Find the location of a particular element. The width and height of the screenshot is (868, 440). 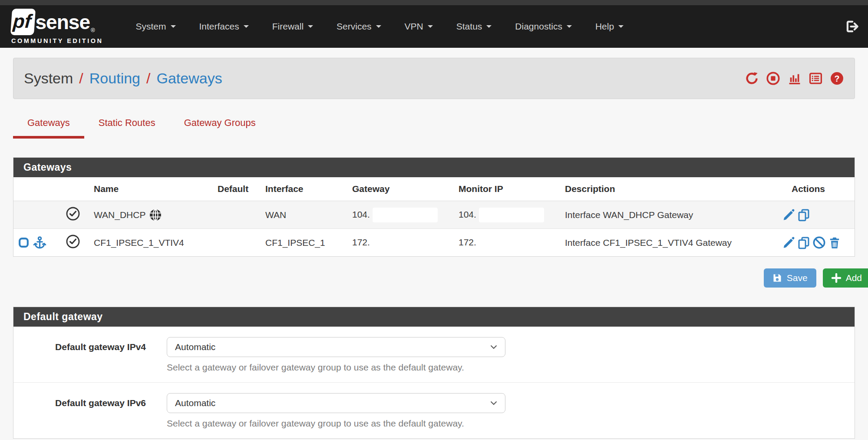

default-gateway-ipv6-select: Automatic is located at coordinates (336, 403).